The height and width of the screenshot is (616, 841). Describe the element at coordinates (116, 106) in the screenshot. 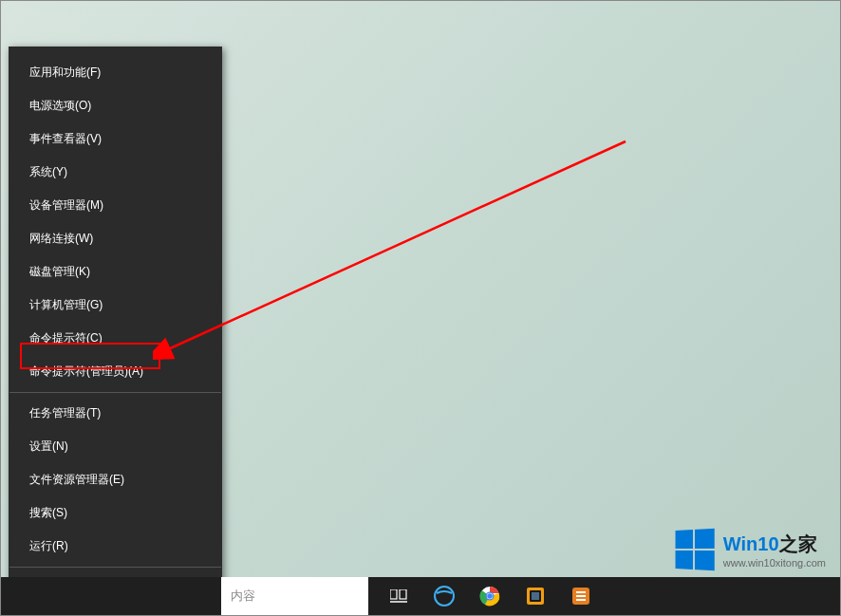

I see `menu-power-options: 电源选项(O)` at that location.